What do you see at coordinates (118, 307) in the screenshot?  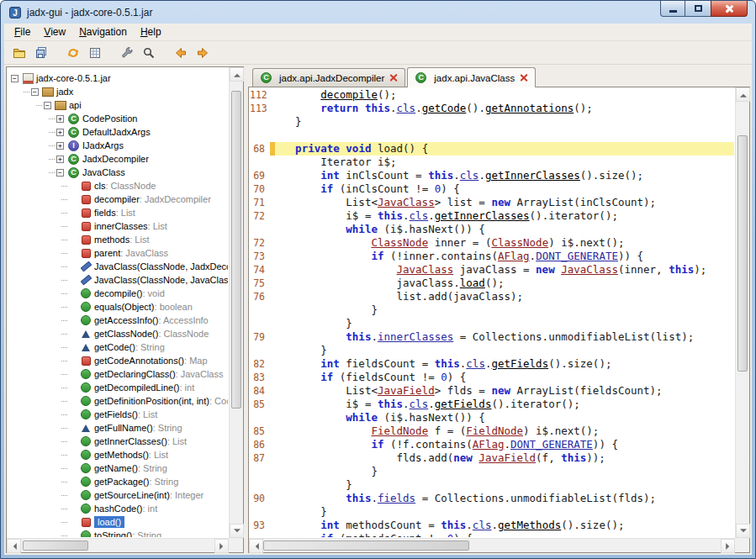 I see `tree-item-equals-object: equals(Object) : boolean` at bounding box center [118, 307].